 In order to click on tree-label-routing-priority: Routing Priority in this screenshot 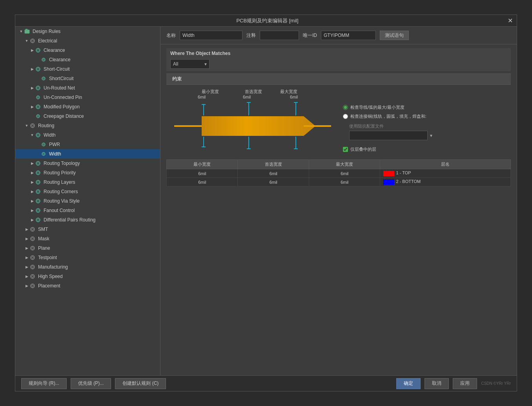, I will do `click(60, 173)`.